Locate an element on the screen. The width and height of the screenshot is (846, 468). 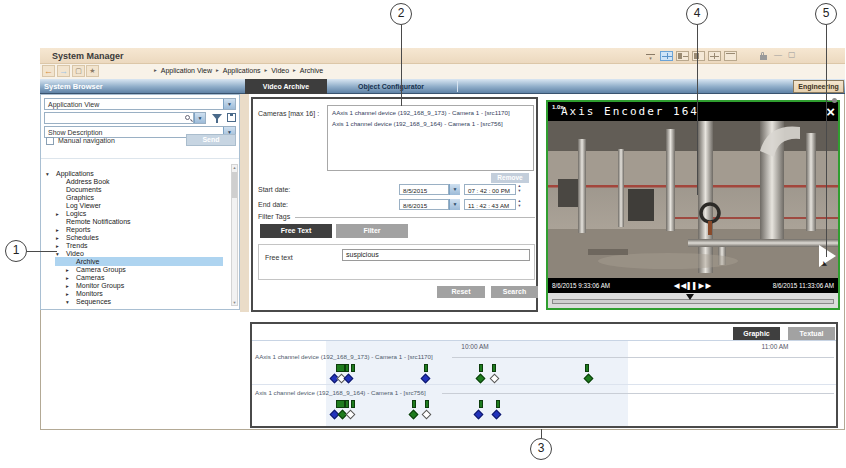
layout-left-pane-icon is located at coordinates (682, 56).